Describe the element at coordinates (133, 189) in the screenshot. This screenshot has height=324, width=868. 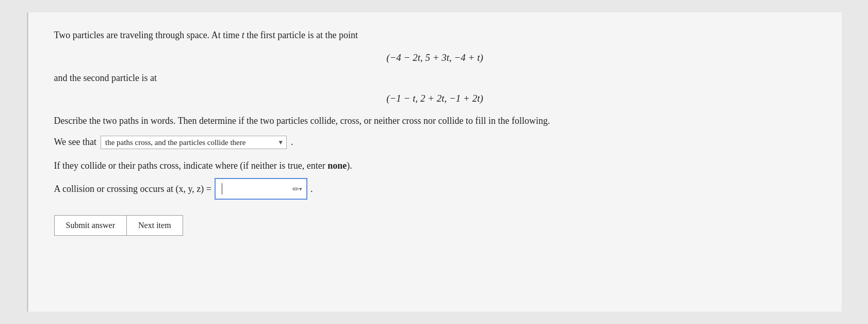
I see `collision-label: A collision or crossing occurs at (x, y,…` at that location.